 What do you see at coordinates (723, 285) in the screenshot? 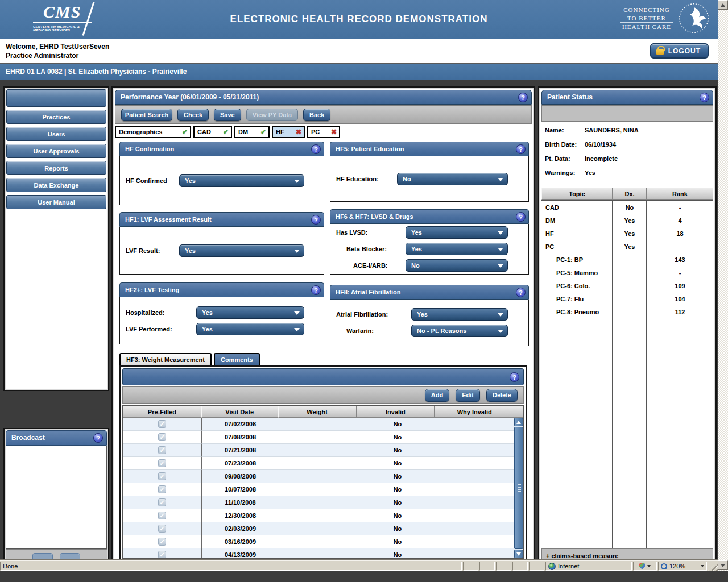
I see `page-scrollbar` at bounding box center [723, 285].